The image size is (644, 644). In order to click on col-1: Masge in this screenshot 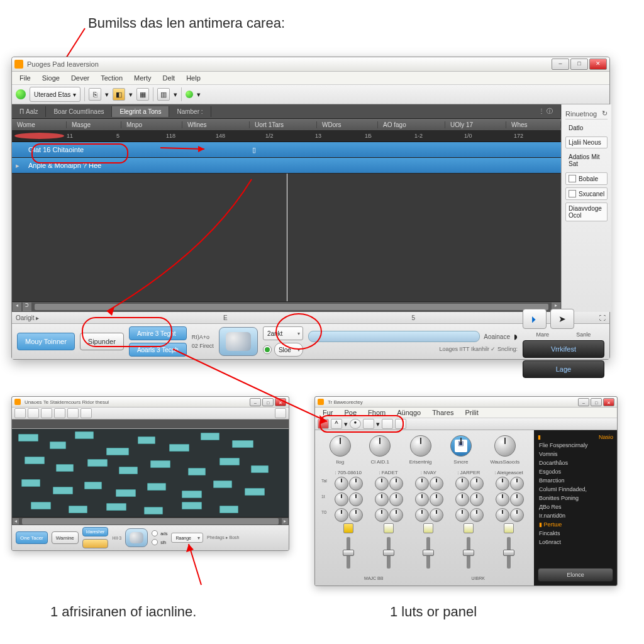, I will do `click(94, 125)`.